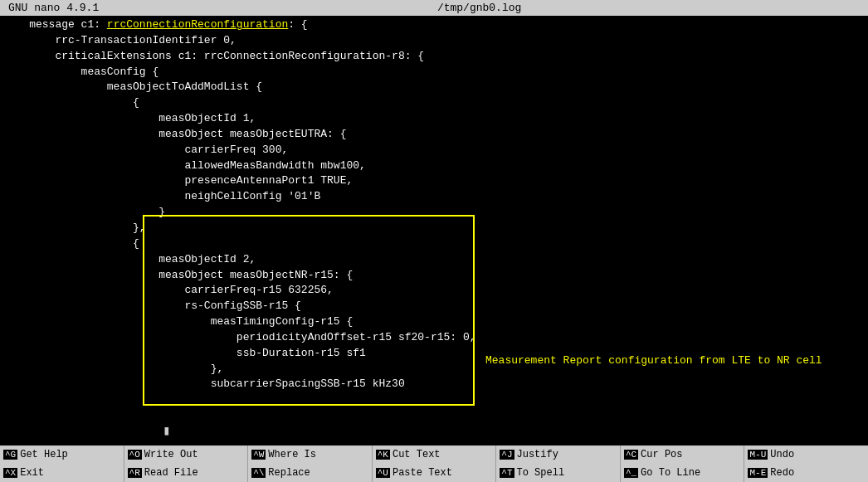 The image size is (868, 482). I want to click on code-line: allowedMeasBandwidth mbw100,, so click(434, 166).